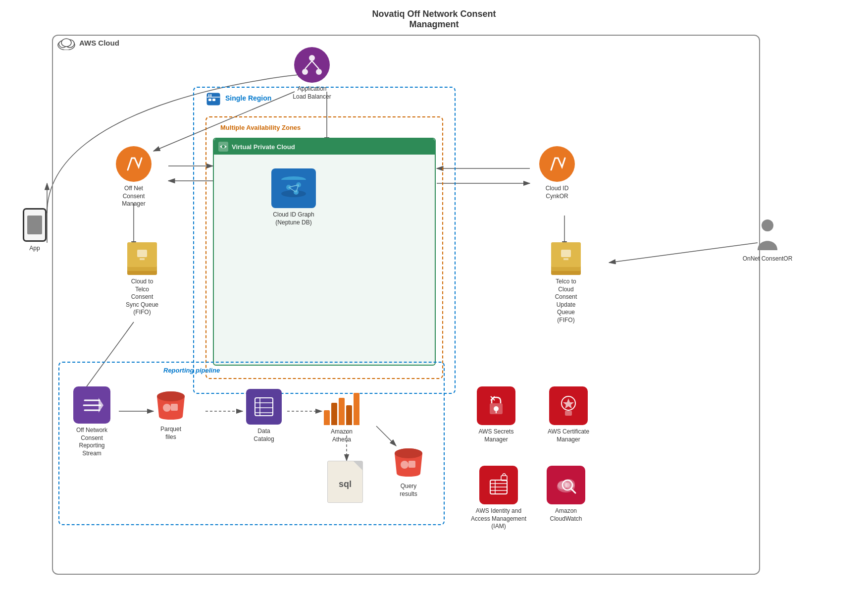 The width and height of the screenshot is (868, 597). What do you see at coordinates (566, 259) in the screenshot?
I see `telco-to-cloud-queue-icon` at bounding box center [566, 259].